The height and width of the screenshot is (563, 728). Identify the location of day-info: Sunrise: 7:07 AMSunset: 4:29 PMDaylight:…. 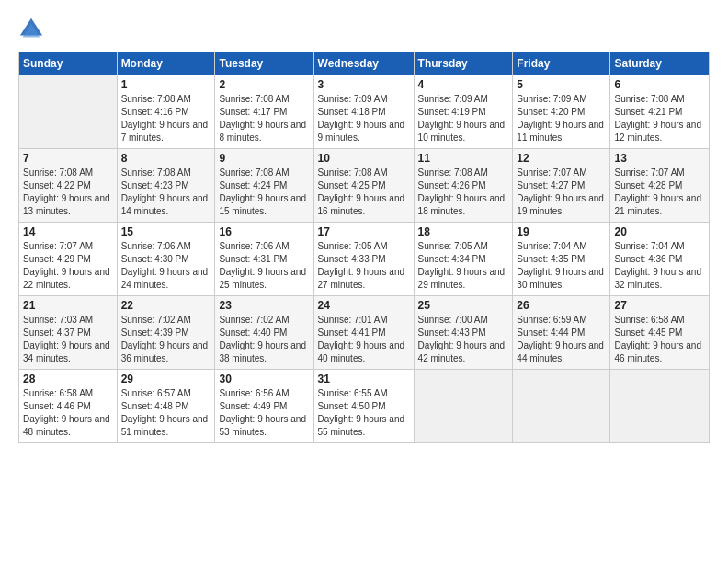
(68, 266).